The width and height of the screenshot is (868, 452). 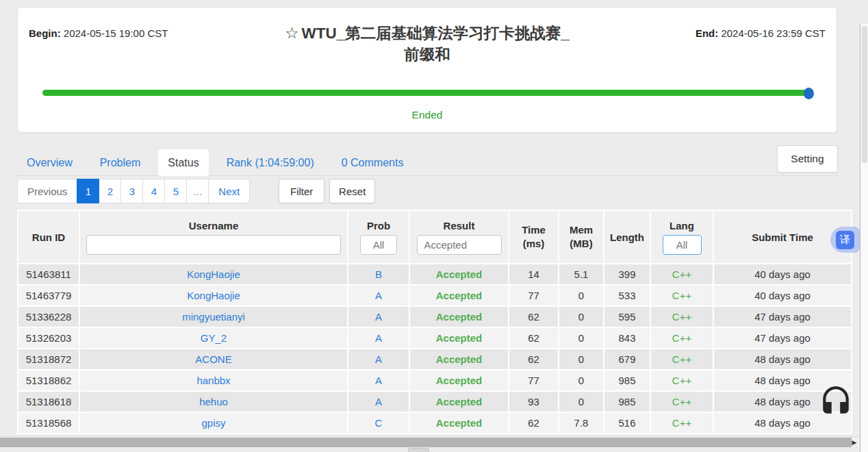 I want to click on contest-progress, so click(x=427, y=93).